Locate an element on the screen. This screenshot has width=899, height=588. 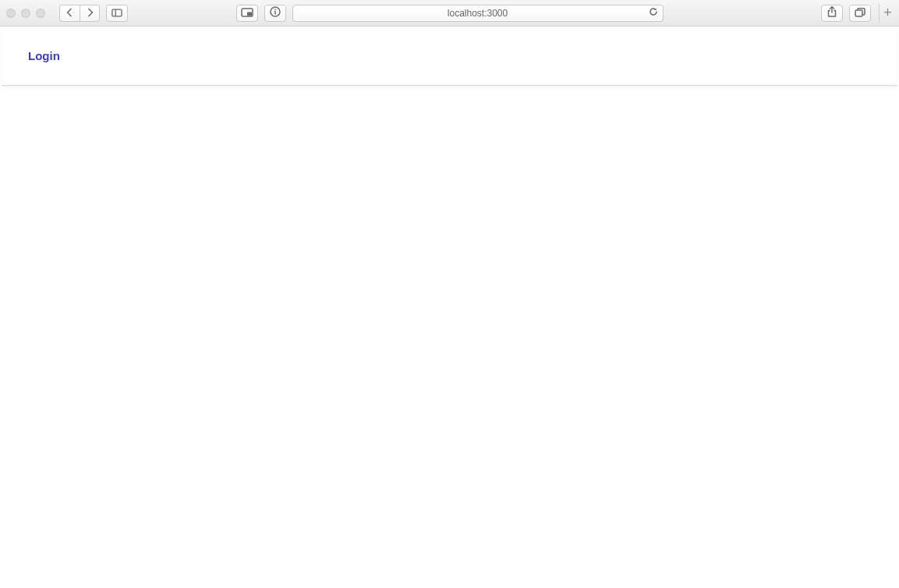
navigation-buttons is located at coordinates (80, 13).